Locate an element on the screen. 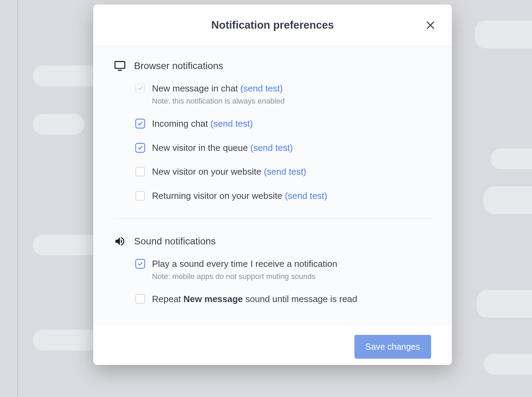  option-label: New visitor on your website (send test) is located at coordinates (292, 172).